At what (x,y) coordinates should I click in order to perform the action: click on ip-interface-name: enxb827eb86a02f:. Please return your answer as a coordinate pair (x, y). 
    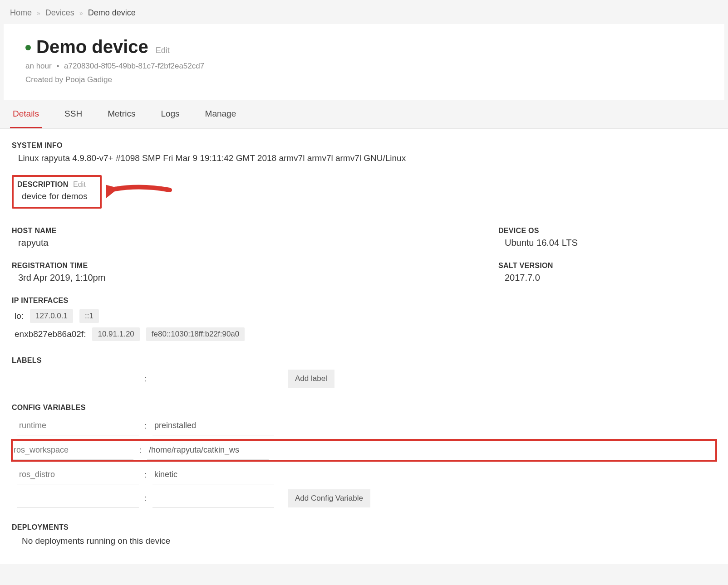
    Looking at the image, I should click on (50, 334).